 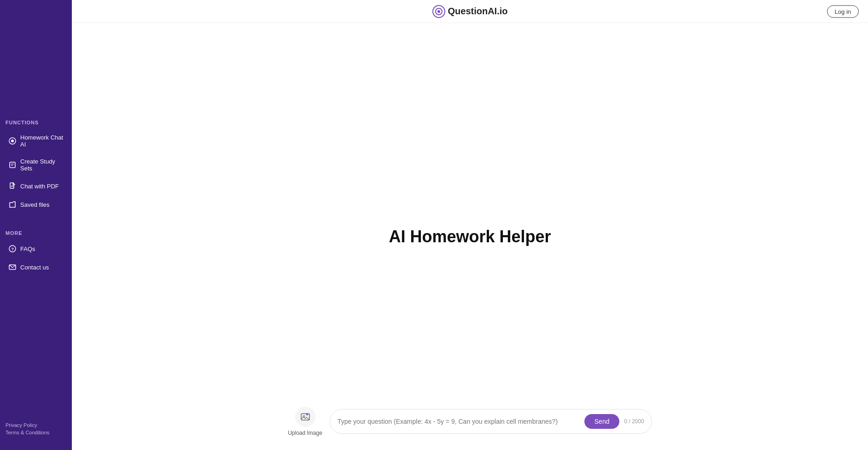 I want to click on header: QuestionAI.io Log in, so click(x=470, y=12).